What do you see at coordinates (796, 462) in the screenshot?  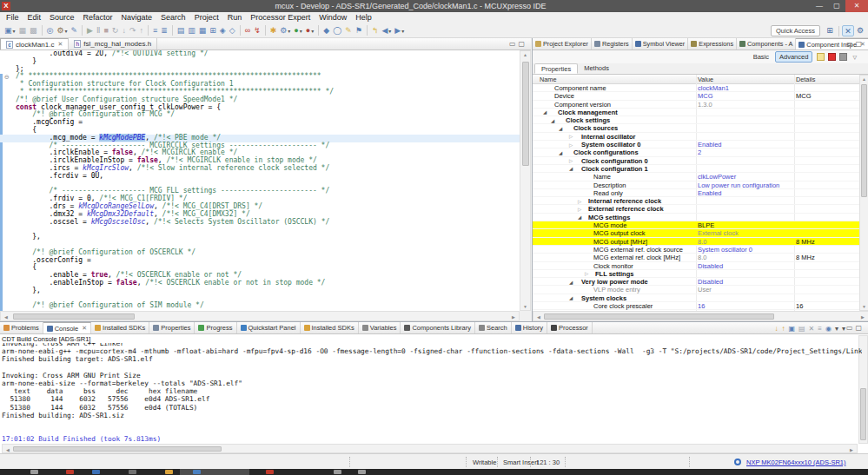 I see `target-device-link: NXP MK02FN64xxx10 (ADS-SR1)` at bounding box center [796, 462].